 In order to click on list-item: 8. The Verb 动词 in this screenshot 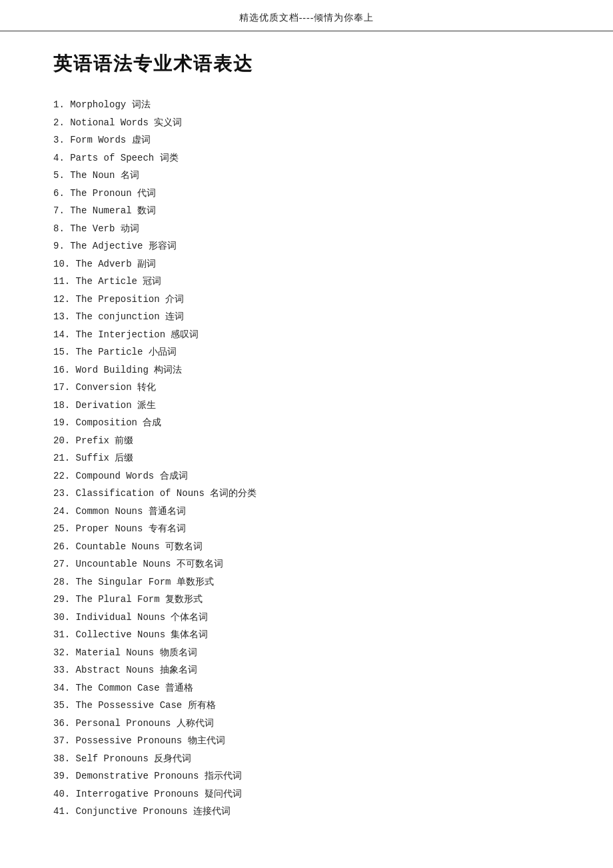, I will do `click(306, 229)`.